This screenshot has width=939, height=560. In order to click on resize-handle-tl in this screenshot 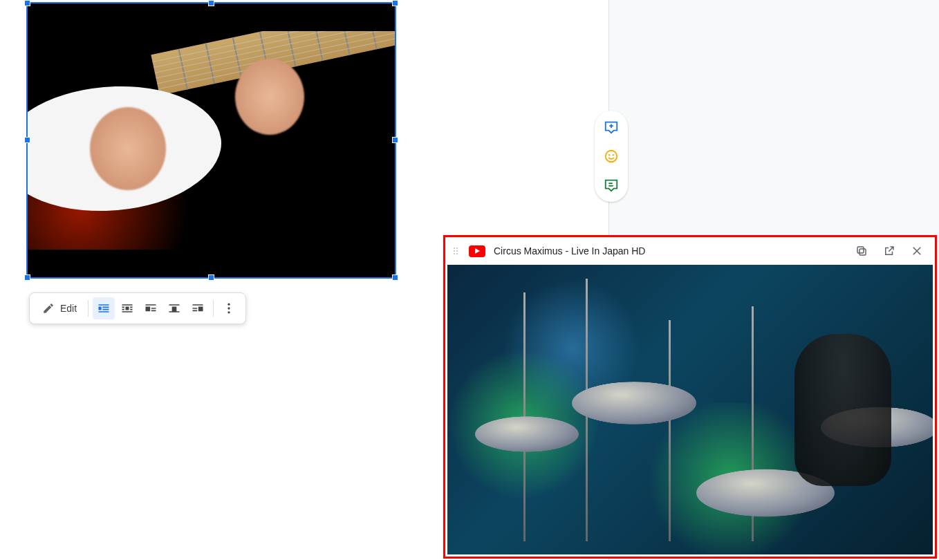, I will do `click(28, 3)`.